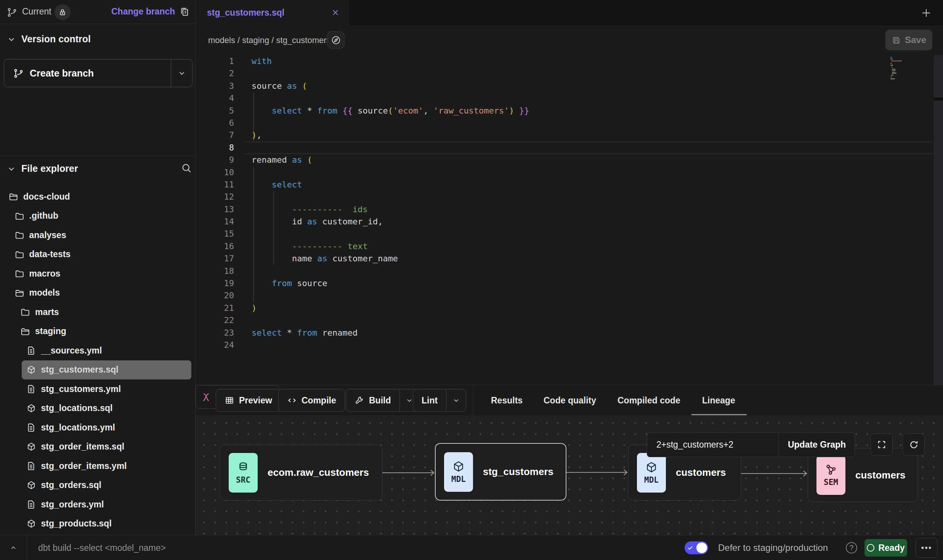  Describe the element at coordinates (938, 99) in the screenshot. I see `scrollbar-thumb` at that location.